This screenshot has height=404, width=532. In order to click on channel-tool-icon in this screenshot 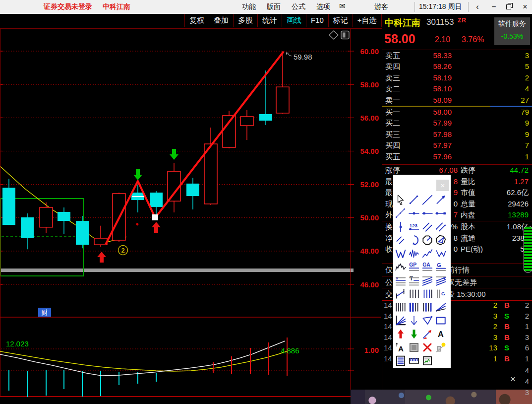, I will do `click(427, 280)`.